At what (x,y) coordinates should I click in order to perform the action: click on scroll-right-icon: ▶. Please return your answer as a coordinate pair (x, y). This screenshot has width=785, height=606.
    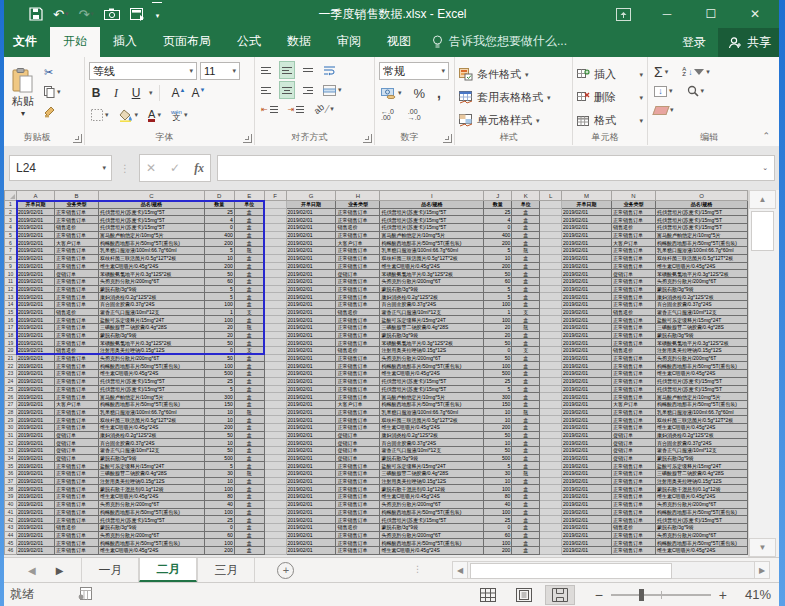
    Looking at the image, I should click on (762, 570).